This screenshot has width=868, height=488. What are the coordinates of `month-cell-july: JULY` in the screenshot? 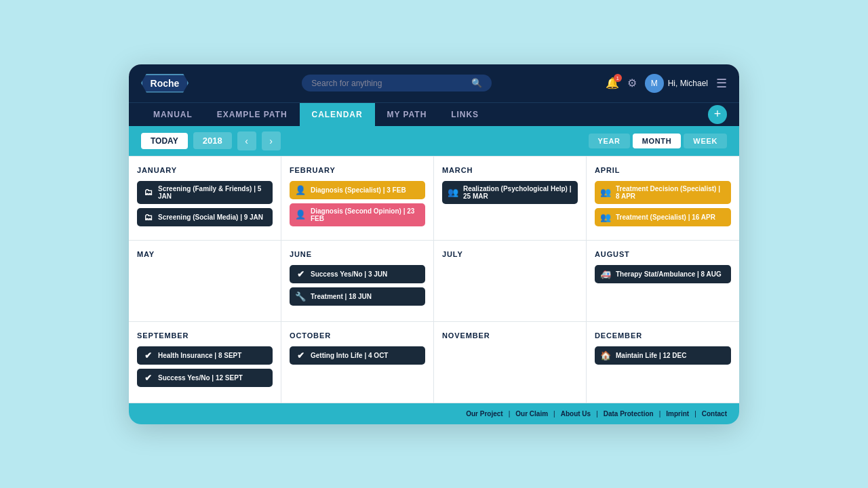 It's located at (510, 281).